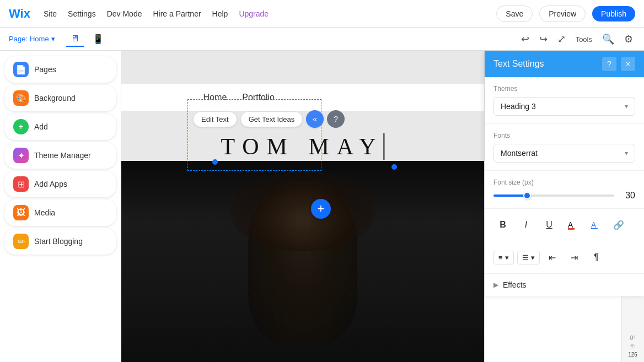  Describe the element at coordinates (572, 225) in the screenshot. I see `text-color-button: A` at that location.